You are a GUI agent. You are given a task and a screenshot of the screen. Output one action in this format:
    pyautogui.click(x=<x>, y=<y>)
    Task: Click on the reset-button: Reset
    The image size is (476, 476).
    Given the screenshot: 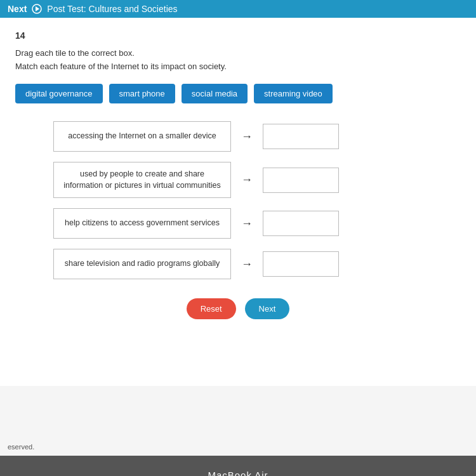 What is the action you would take?
    pyautogui.click(x=211, y=308)
    